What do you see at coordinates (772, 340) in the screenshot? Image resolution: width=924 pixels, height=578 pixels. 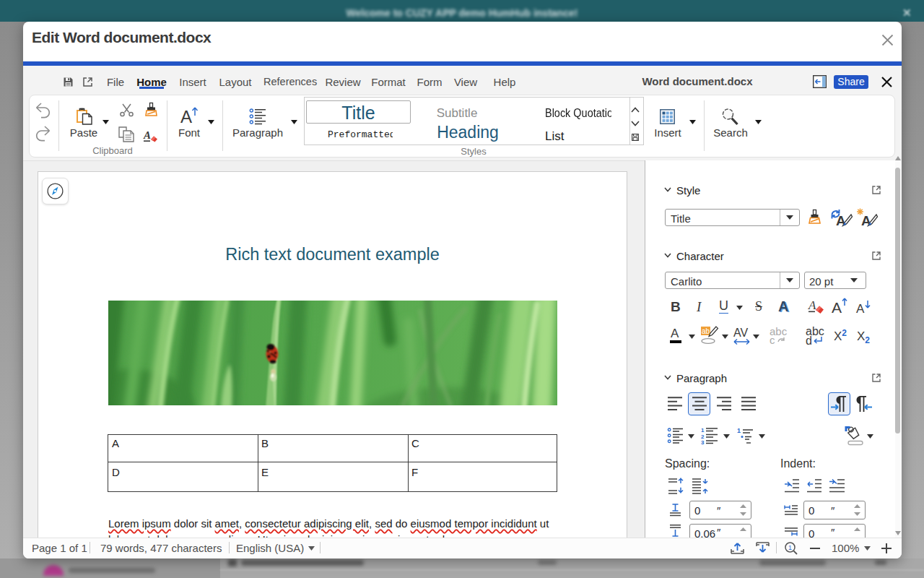 I see `svg-text: c` at bounding box center [772, 340].